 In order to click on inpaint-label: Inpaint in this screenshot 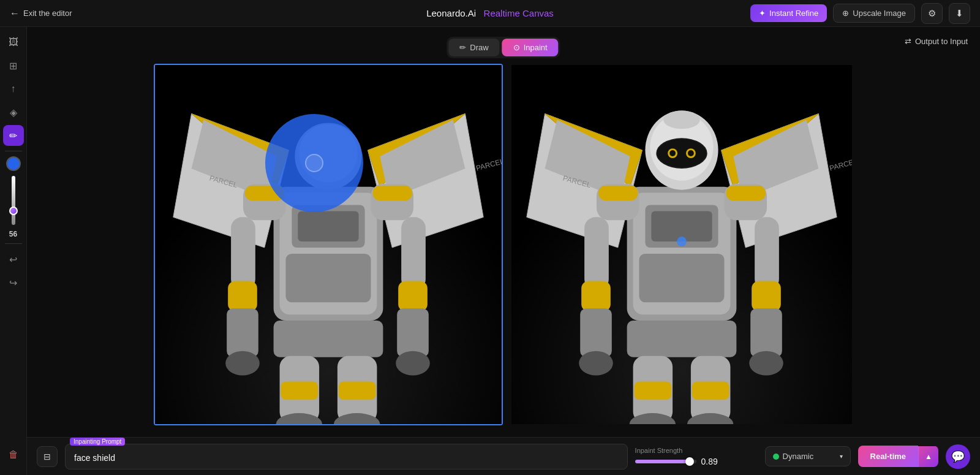, I will do `click(535, 48)`.